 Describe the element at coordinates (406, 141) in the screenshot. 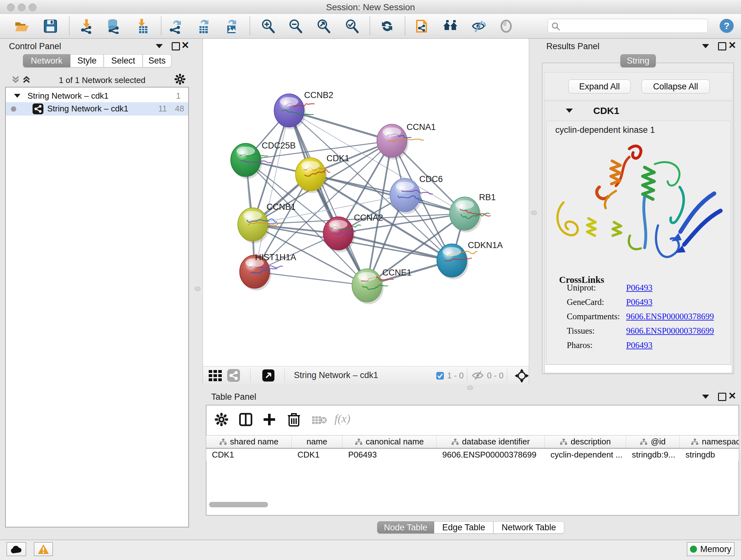

I see `network-node-CCNA1: CCNA1` at that location.